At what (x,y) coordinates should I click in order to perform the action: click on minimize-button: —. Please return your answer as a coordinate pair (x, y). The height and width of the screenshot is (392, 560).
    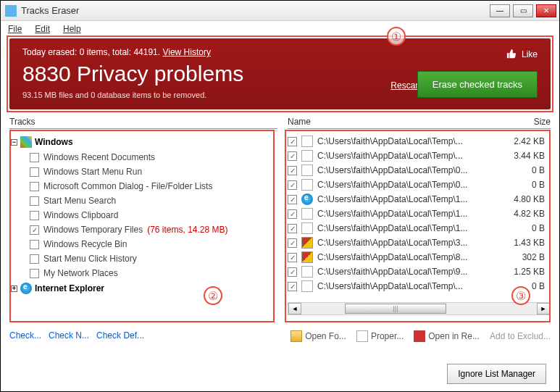
    Looking at the image, I should click on (500, 11).